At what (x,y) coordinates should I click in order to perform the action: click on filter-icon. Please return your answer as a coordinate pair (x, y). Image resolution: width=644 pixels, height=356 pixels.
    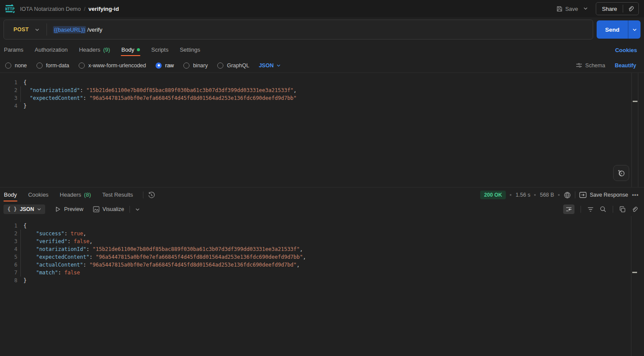
    Looking at the image, I should click on (591, 209).